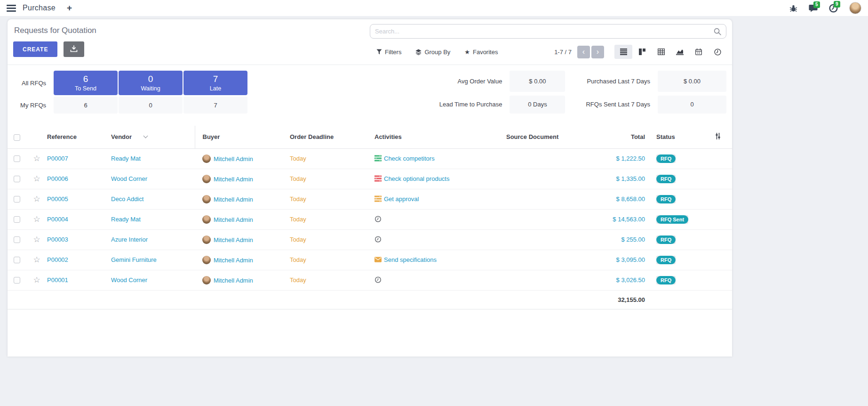 The image size is (868, 406). Describe the element at coordinates (583, 52) in the screenshot. I see `pager-previous-button: ‹` at that location.